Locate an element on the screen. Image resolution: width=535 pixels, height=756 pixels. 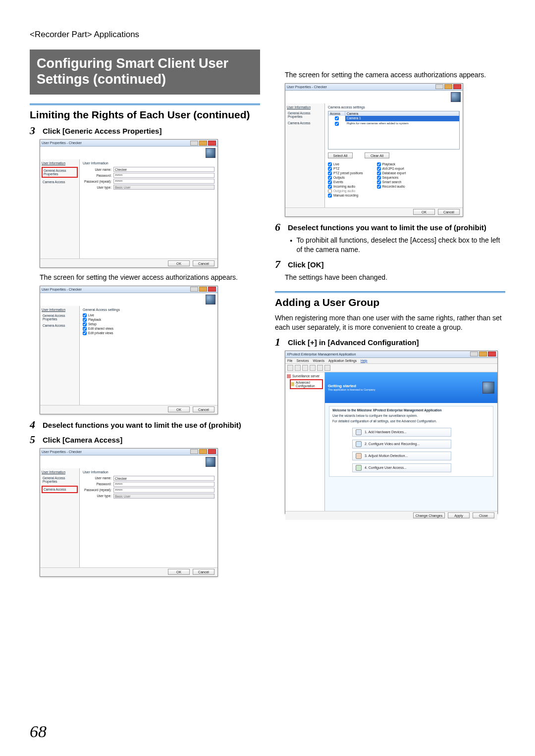
caption-camera-auth: The screen for setting the camera access… is located at coordinates (395, 75).